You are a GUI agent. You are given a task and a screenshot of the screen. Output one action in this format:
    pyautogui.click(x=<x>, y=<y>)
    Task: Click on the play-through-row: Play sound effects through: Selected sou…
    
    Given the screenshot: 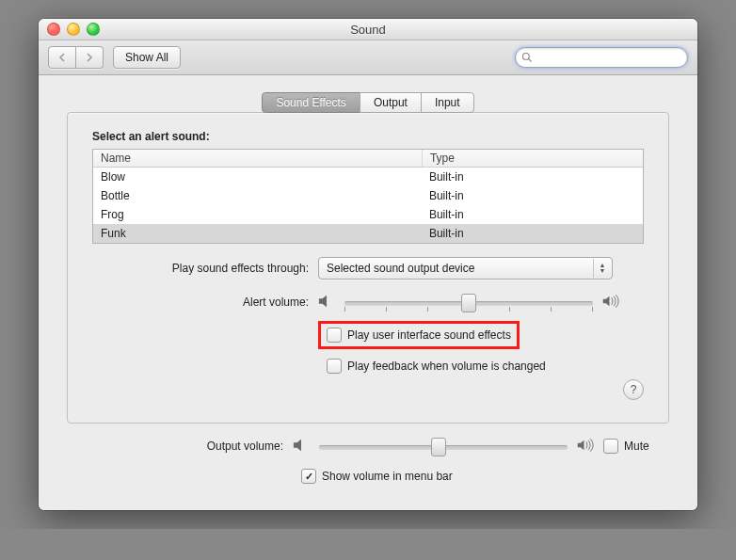 What is the action you would take?
    pyautogui.click(x=368, y=268)
    